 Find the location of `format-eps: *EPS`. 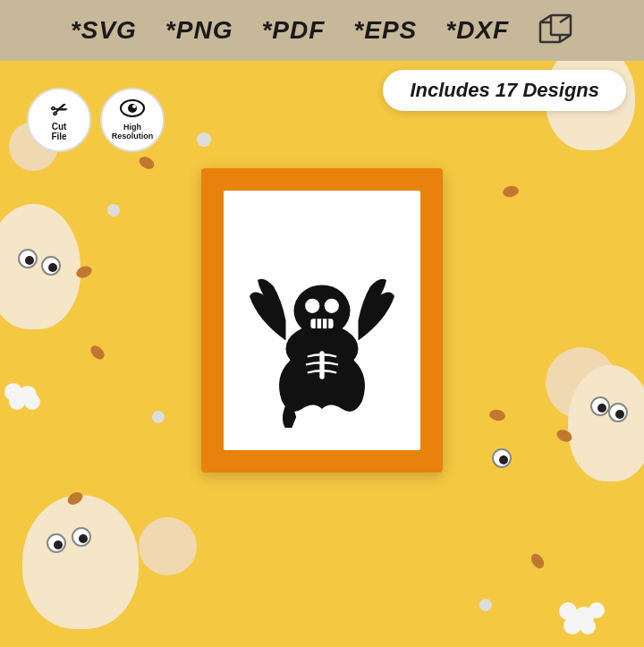

format-eps: *EPS is located at coordinates (385, 30).